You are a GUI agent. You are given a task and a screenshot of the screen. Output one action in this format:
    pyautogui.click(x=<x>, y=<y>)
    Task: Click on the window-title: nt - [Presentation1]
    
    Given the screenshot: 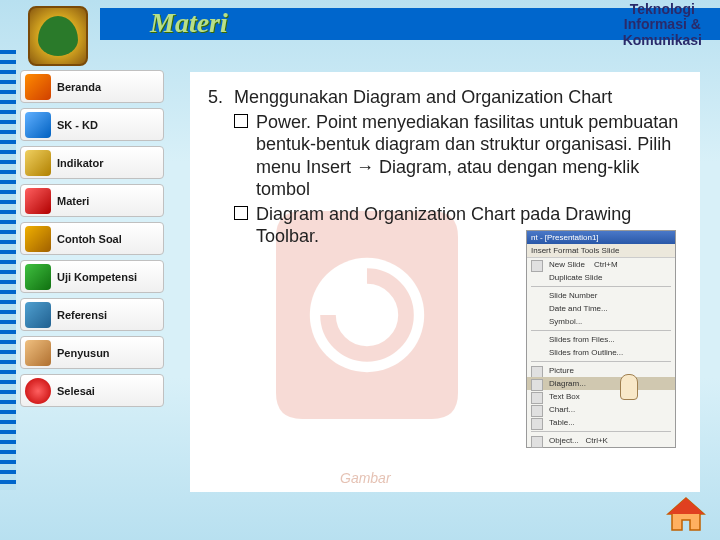 What is the action you would take?
    pyautogui.click(x=601, y=238)
    